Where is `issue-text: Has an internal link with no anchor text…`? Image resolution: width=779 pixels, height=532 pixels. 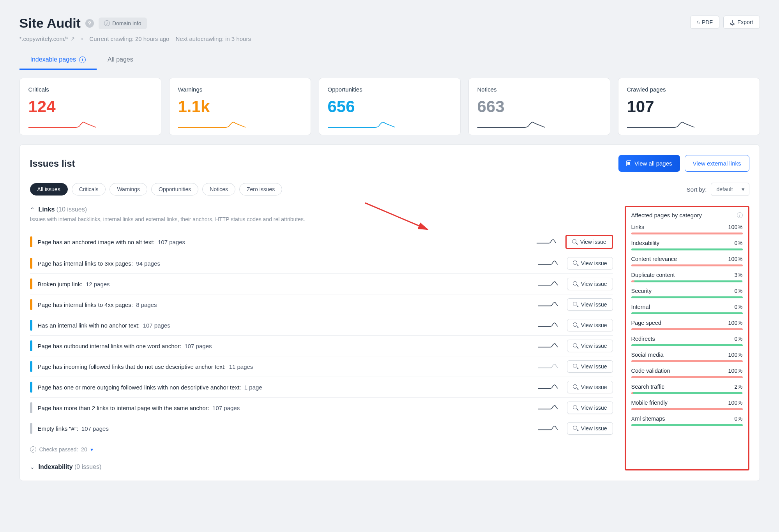 issue-text: Has an internal link with no anchor text… is located at coordinates (285, 326).